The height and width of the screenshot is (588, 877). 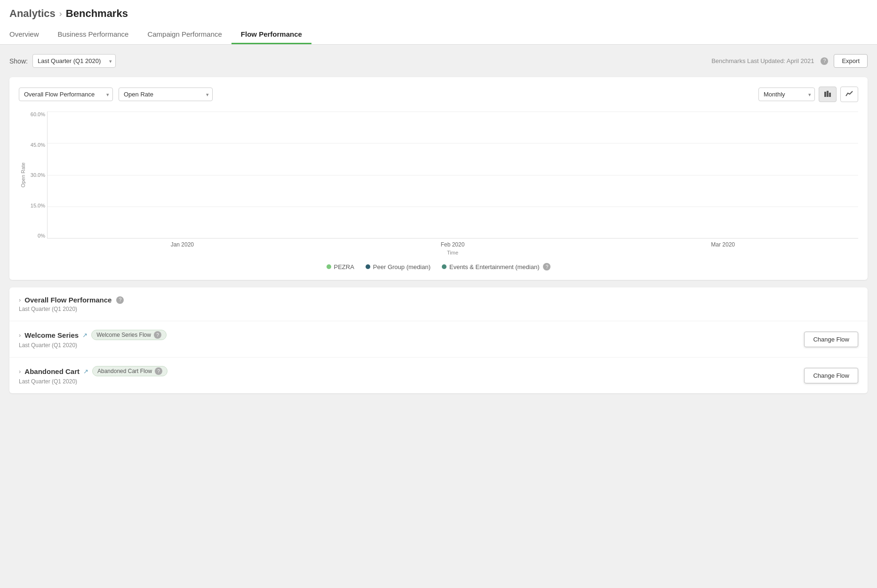 What do you see at coordinates (86, 372) in the screenshot?
I see `flow-abandoned-ext-link: ↗` at bounding box center [86, 372].